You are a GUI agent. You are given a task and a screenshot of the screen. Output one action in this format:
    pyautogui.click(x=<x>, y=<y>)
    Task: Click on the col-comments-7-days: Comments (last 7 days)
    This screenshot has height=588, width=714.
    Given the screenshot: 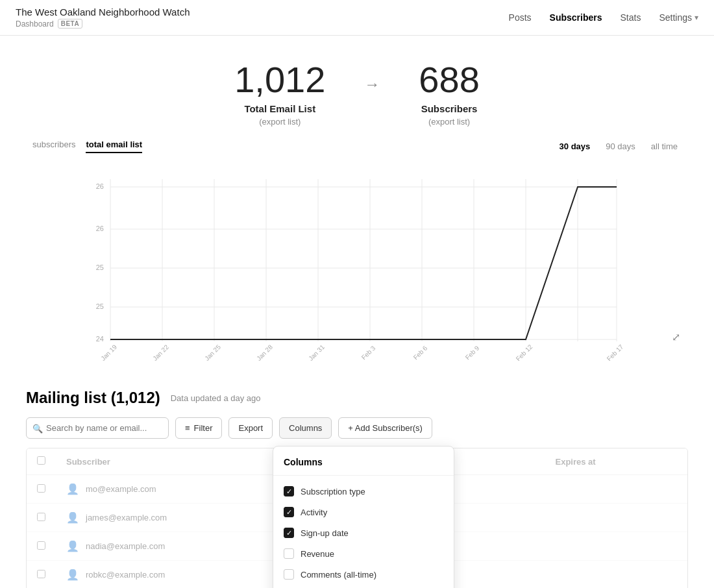 What is the action you would take?
    pyautogui.click(x=363, y=587)
    